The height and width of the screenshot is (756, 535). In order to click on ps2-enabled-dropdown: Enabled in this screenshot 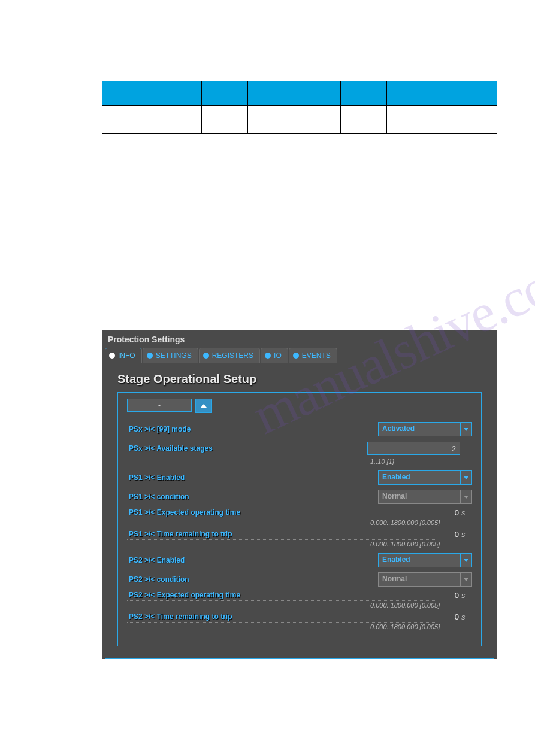, I will do `click(425, 560)`.